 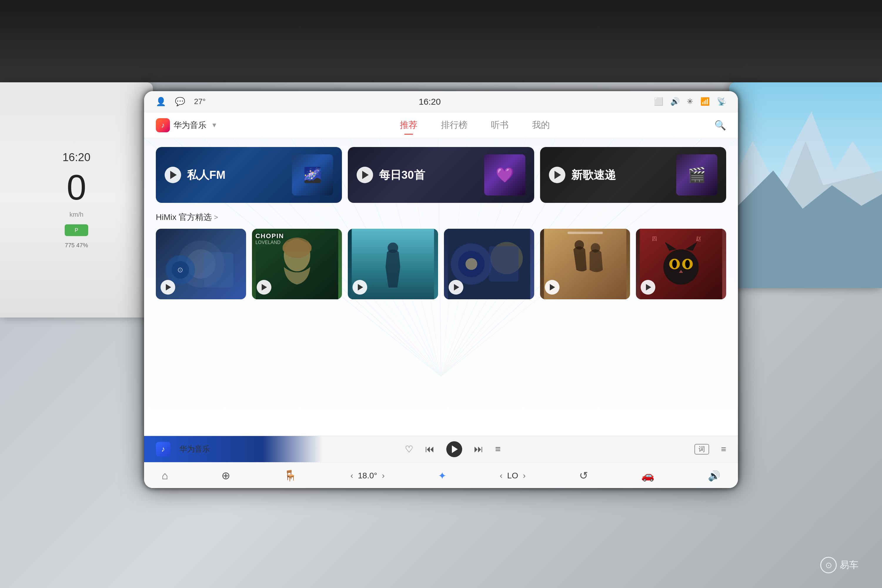 I want to click on tab-audiobook: 听书, so click(x=500, y=125).